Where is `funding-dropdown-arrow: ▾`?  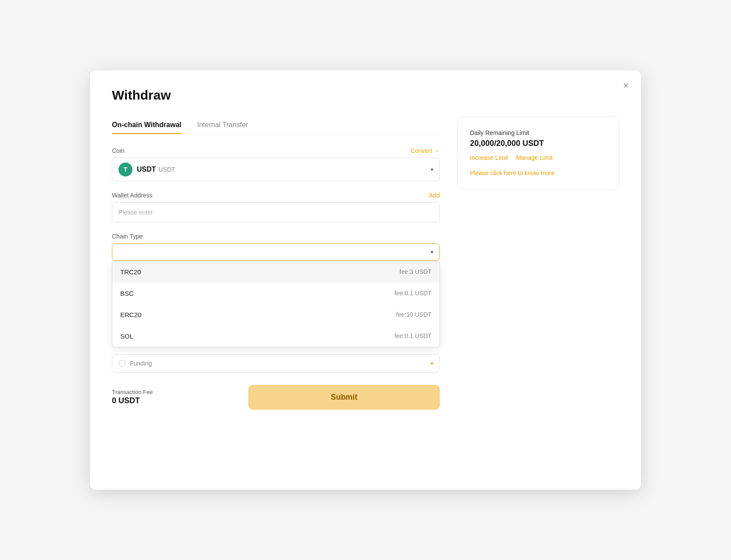
funding-dropdown-arrow: ▾ is located at coordinates (432, 363).